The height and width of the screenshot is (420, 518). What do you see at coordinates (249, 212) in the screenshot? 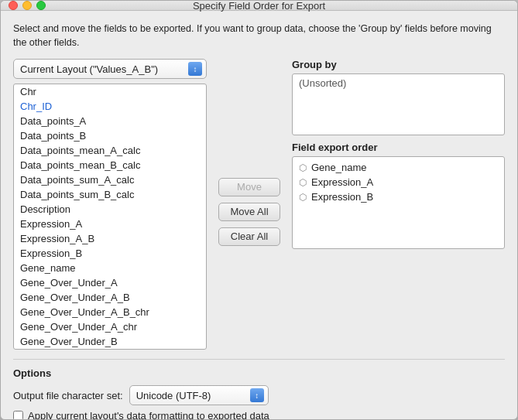
I see `move-all-button: Move All` at bounding box center [249, 212].